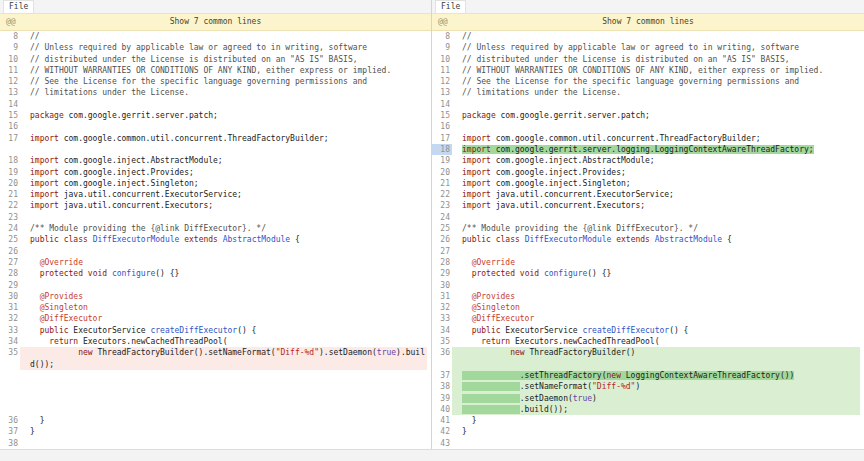  I want to click on code-line: 16, so click(216, 126).